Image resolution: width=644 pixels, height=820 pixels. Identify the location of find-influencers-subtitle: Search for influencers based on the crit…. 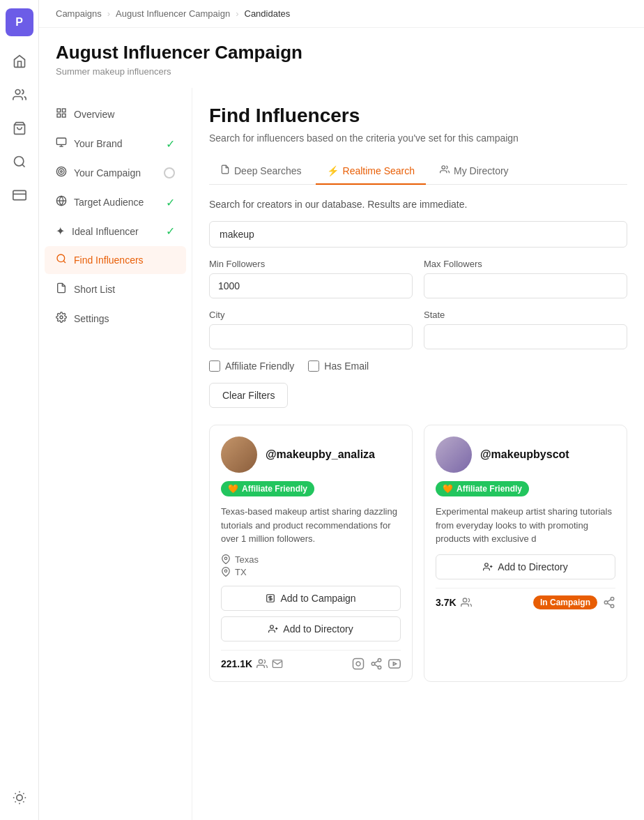
(418, 138).